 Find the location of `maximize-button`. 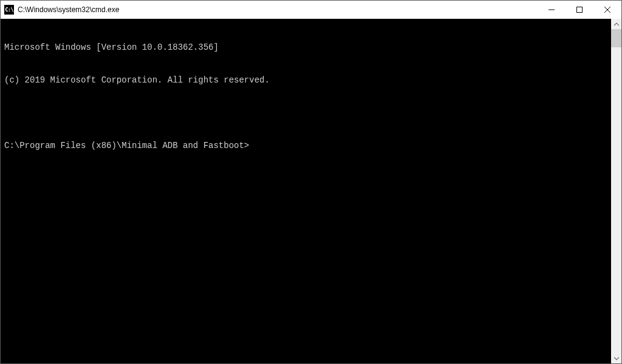

maximize-button is located at coordinates (579, 10).